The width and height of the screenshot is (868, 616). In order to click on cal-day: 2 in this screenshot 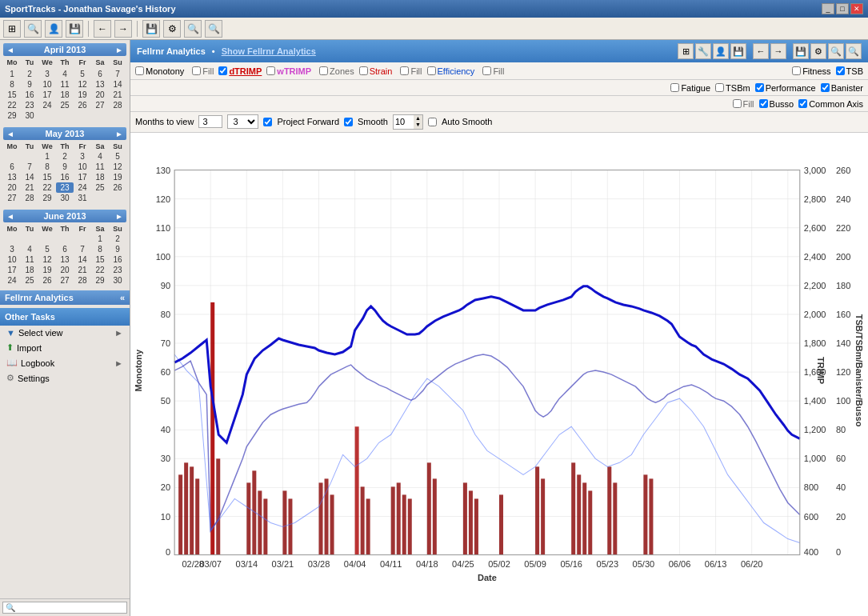, I will do `click(65, 157)`.